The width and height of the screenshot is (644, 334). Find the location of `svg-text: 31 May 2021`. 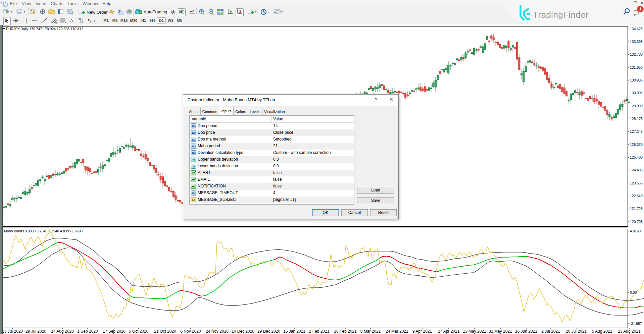

svg-text: 31 May 2021 is located at coordinates (500, 331).